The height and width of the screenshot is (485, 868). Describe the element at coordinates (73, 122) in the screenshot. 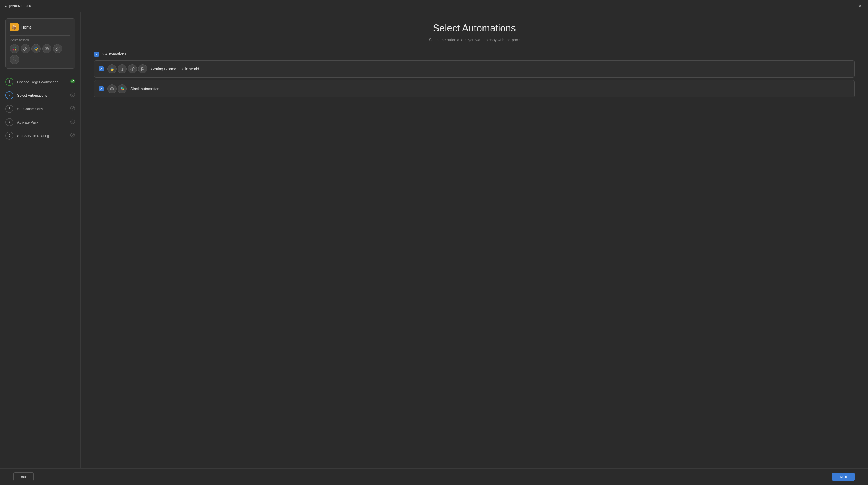

I see `step-4-check` at that location.